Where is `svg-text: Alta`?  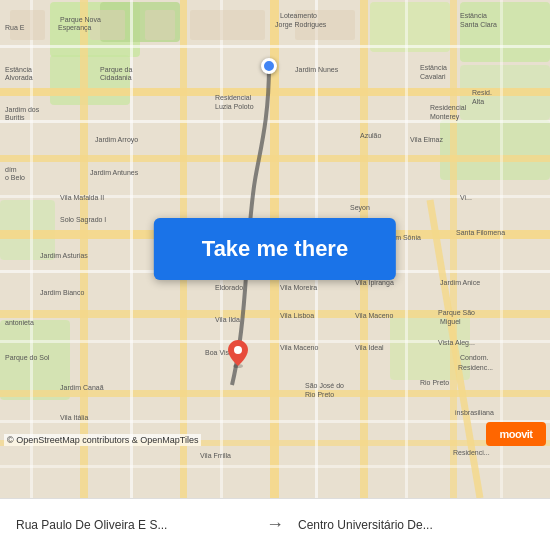 svg-text: Alta is located at coordinates (478, 102).